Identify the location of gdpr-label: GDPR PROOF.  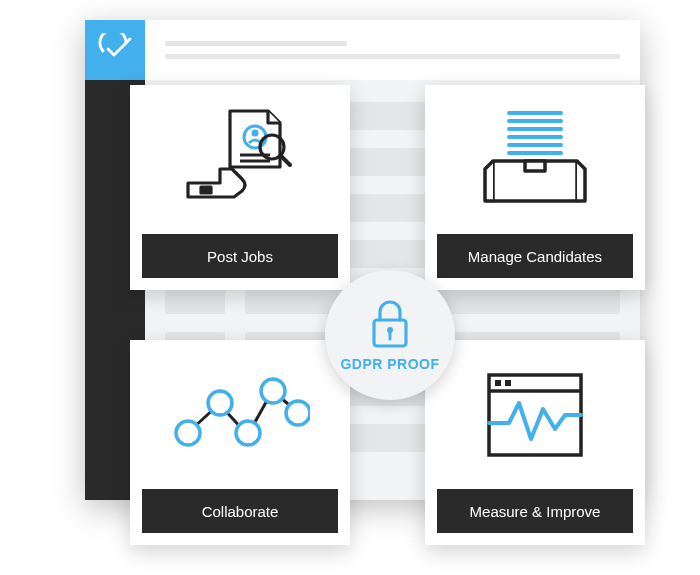
(390, 364).